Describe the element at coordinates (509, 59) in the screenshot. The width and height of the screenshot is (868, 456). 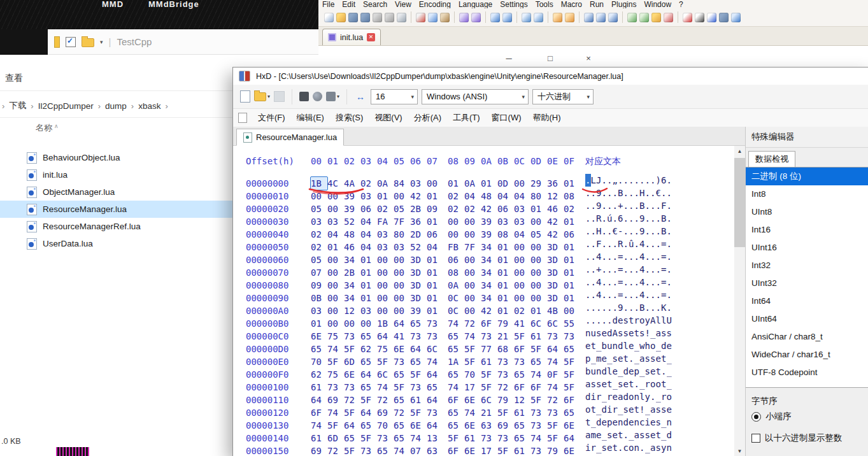
I see `minimize-button: ─` at that location.